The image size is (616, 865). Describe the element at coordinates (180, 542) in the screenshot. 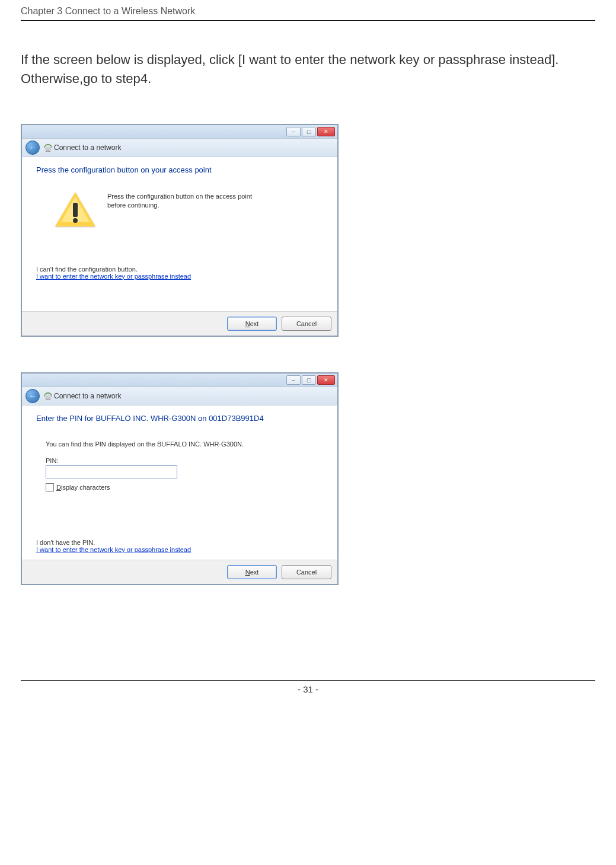

I see `no-pin-text: I don't have the PIN.` at that location.